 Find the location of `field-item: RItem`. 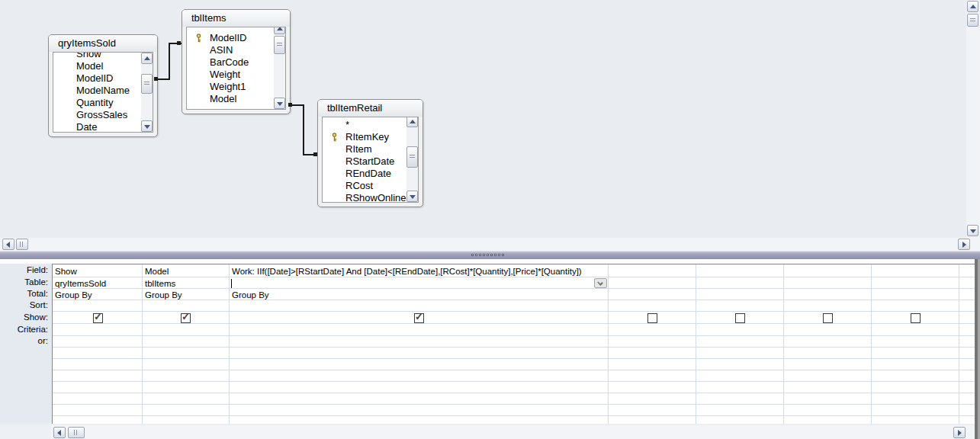

field-item: RItem is located at coordinates (371, 149).